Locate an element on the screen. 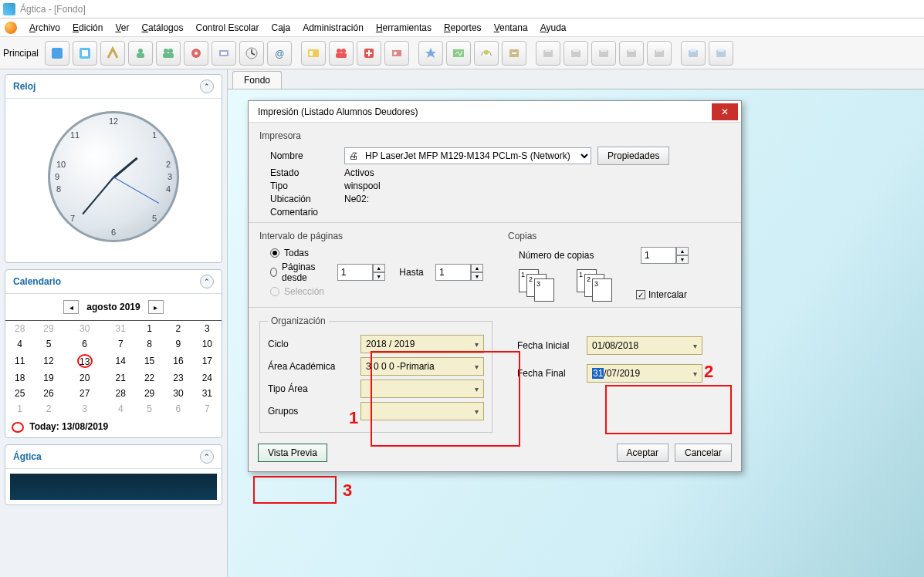 This screenshot has width=924, height=577. calendar-day: 25 is located at coordinates (20, 393).